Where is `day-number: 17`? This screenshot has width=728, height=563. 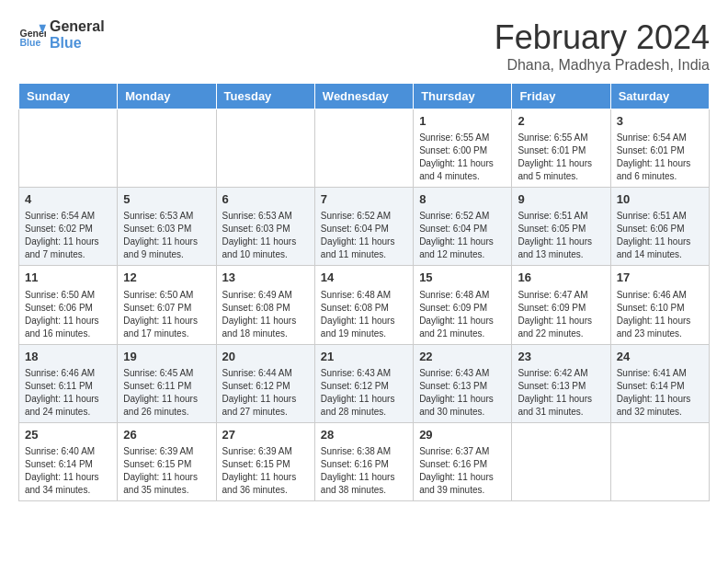 day-number: 17 is located at coordinates (660, 278).